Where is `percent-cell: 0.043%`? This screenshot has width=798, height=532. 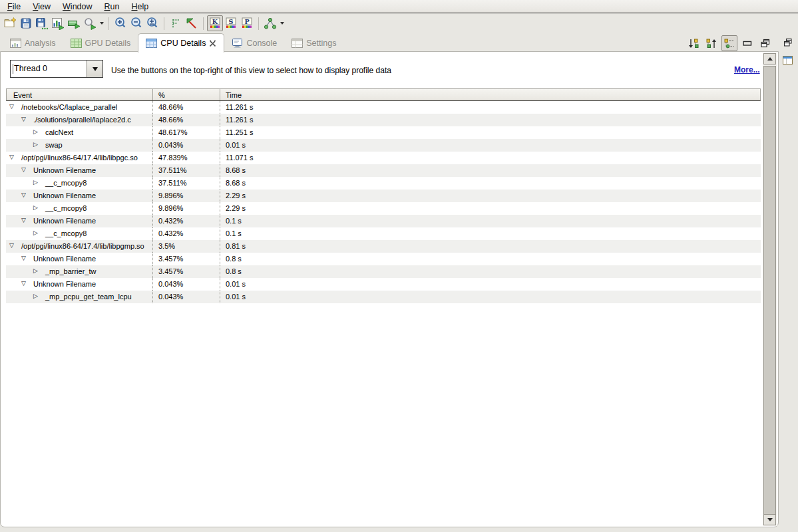
percent-cell: 0.043% is located at coordinates (186, 145).